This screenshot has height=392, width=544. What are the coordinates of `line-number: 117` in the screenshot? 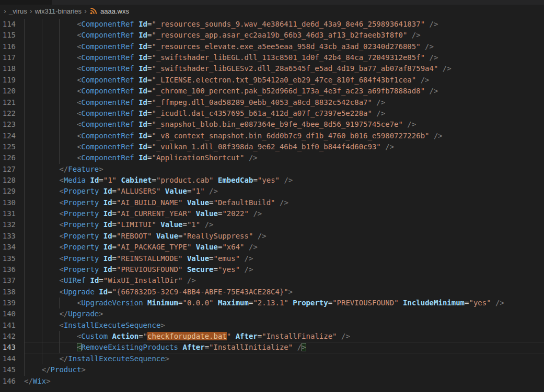 It's located at (12, 57).